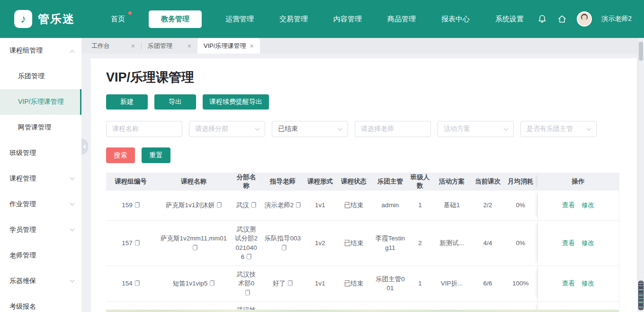 Image resolution: width=644 pixels, height=312 pixels. Describe the element at coordinates (194, 284) in the screenshot. I see `cell-课程名称: 短笛1v1vip5` at that location.